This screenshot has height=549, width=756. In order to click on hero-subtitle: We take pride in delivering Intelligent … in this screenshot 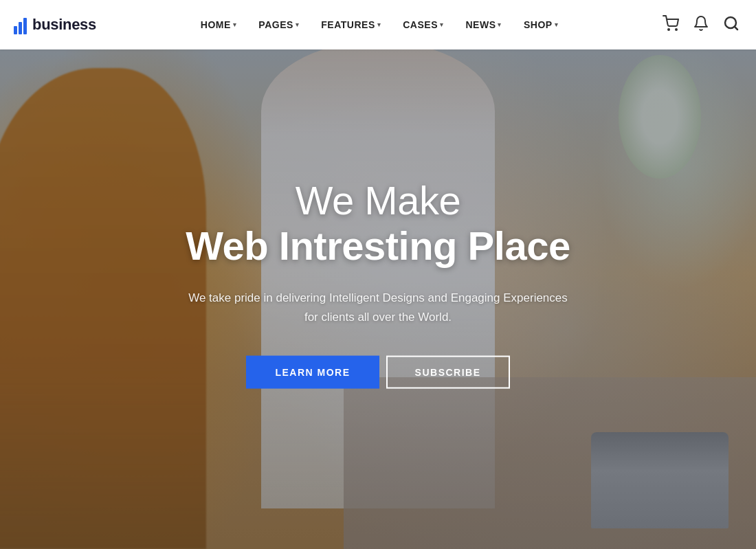, I will do `click(378, 307)`.